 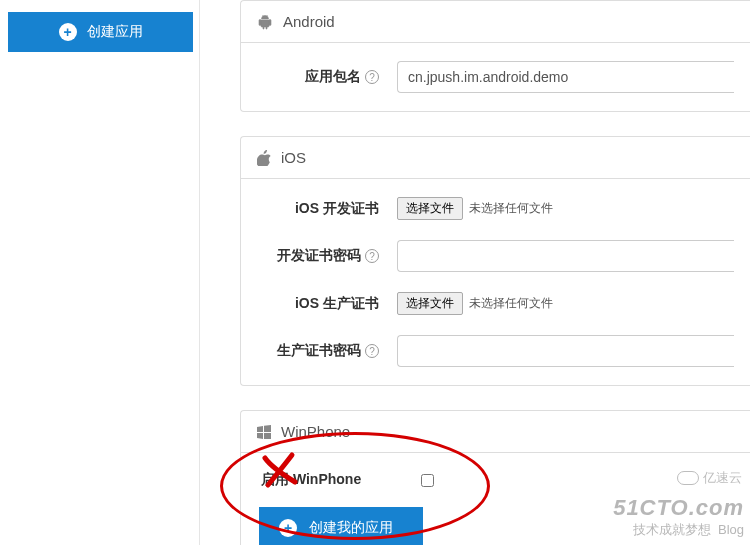 I want to click on prod-cert-file-status: 未选择任何文件, so click(x=511, y=304).